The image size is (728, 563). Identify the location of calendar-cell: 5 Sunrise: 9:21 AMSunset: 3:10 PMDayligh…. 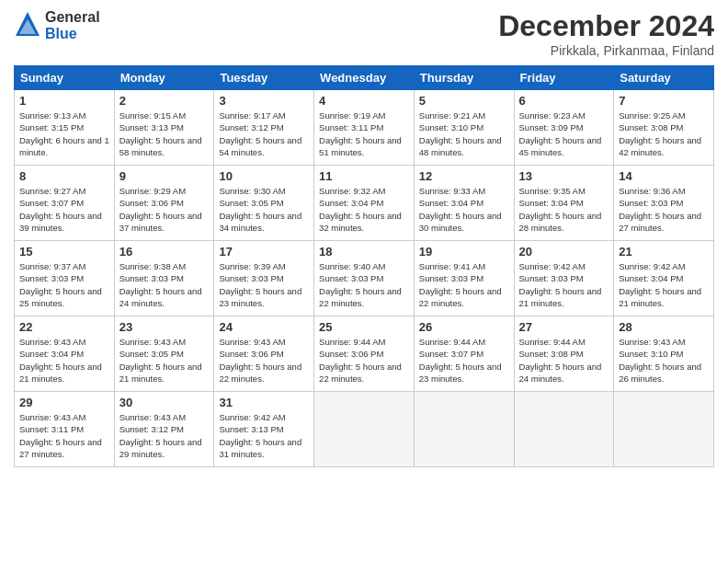
(463, 128).